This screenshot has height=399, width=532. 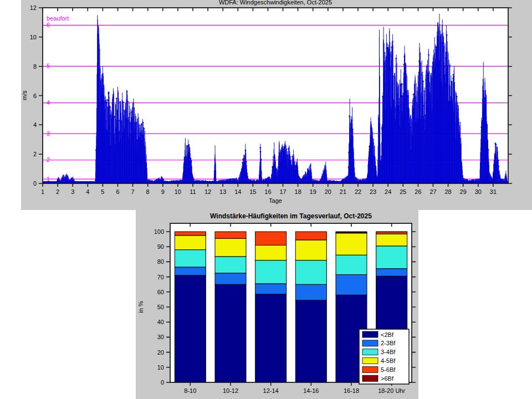 I want to click on x-tick-label-day-8: 8, so click(x=148, y=192).